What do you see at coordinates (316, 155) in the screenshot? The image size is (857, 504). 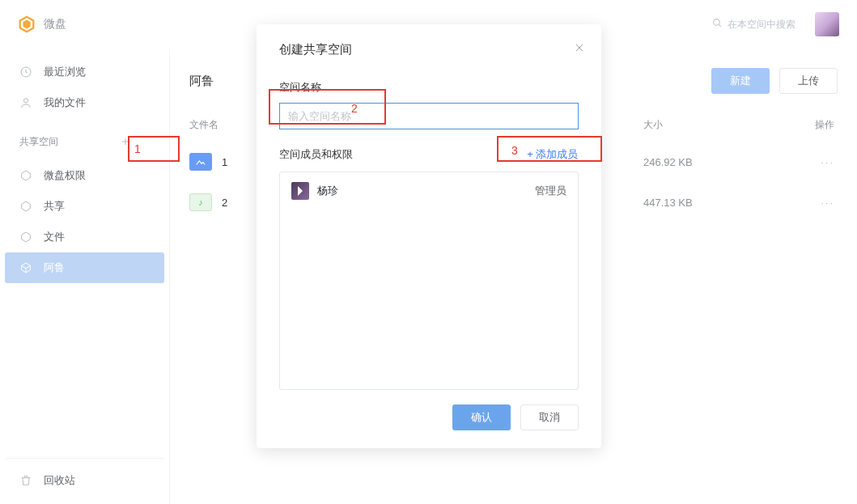 I see `members-label: 空间成员和权限` at bounding box center [316, 155].